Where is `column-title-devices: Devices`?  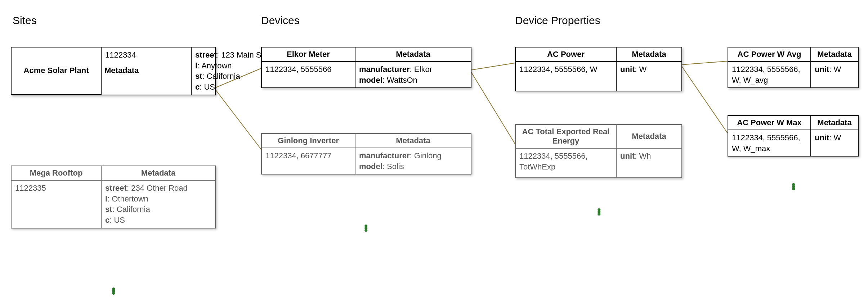
column-title-devices: Devices is located at coordinates (280, 21).